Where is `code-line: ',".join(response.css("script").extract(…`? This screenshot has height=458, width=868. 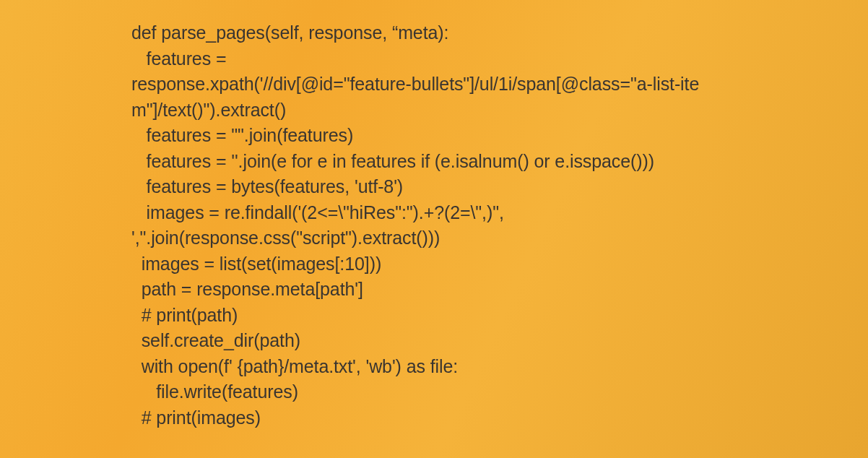
code-line: ',".join(response.css("script").extract(… is located at coordinates (500, 238).